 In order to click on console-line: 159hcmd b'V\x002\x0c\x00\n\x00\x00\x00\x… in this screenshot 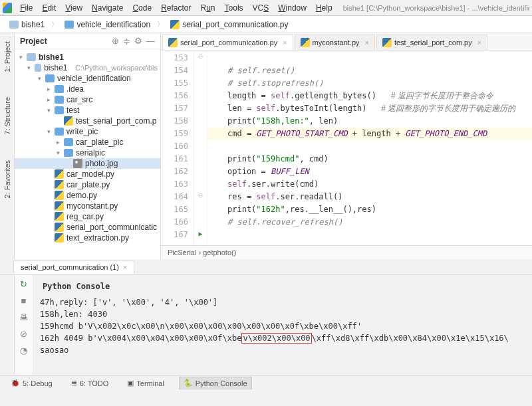, I will do `click(283, 326)`.